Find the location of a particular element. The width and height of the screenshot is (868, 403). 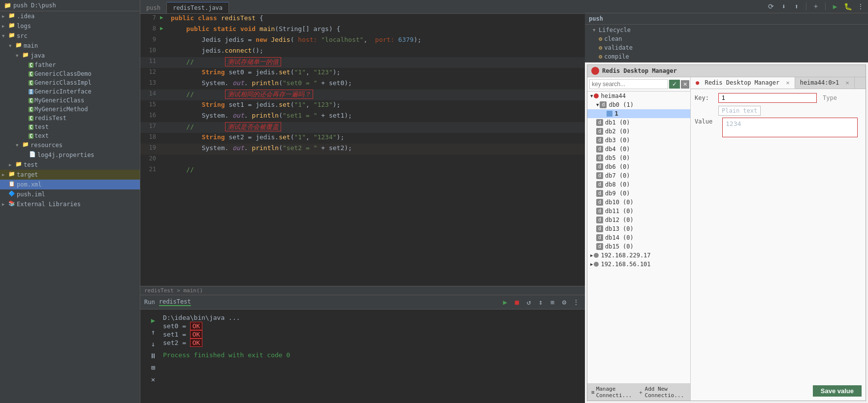

class-c-icon: C is located at coordinates (31, 127).